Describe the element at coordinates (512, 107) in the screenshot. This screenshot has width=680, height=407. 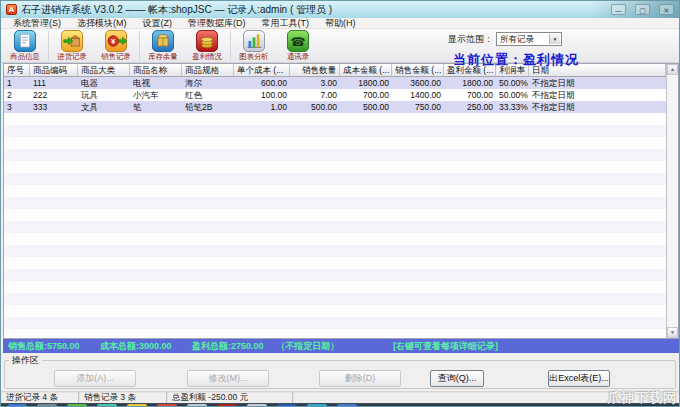
I see `cell-margin: 33.33%` at that location.